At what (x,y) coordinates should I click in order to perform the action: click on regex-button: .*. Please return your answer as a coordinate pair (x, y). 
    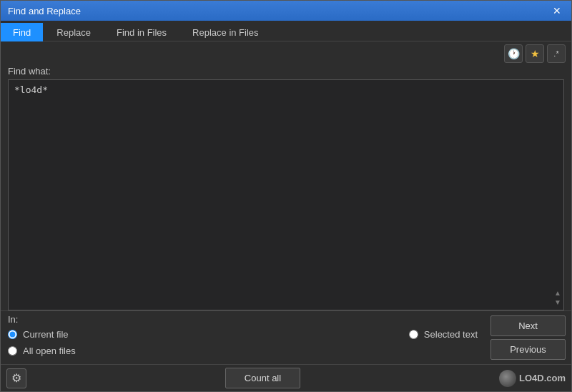
    Looking at the image, I should click on (556, 54).